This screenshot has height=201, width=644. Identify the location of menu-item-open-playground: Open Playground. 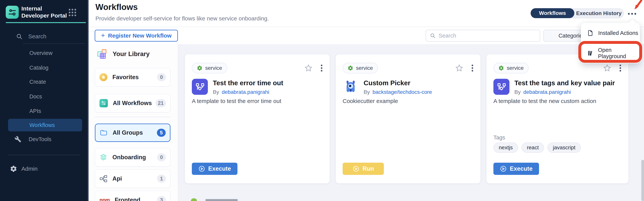
(610, 53).